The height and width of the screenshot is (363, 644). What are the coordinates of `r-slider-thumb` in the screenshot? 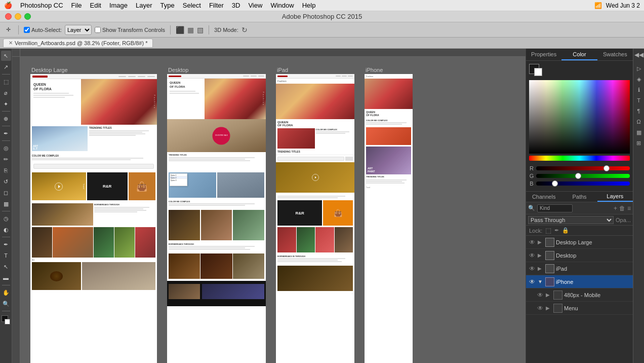 It's located at (607, 168).